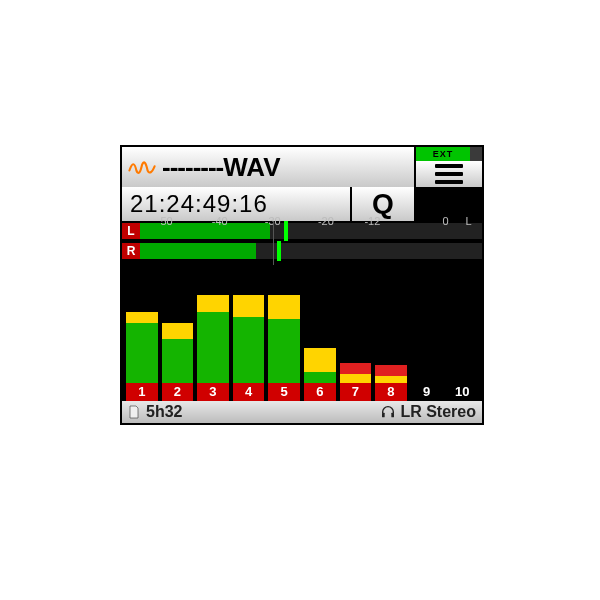 The image size is (600, 600). I want to click on mix-right-bar, so click(311, 251).